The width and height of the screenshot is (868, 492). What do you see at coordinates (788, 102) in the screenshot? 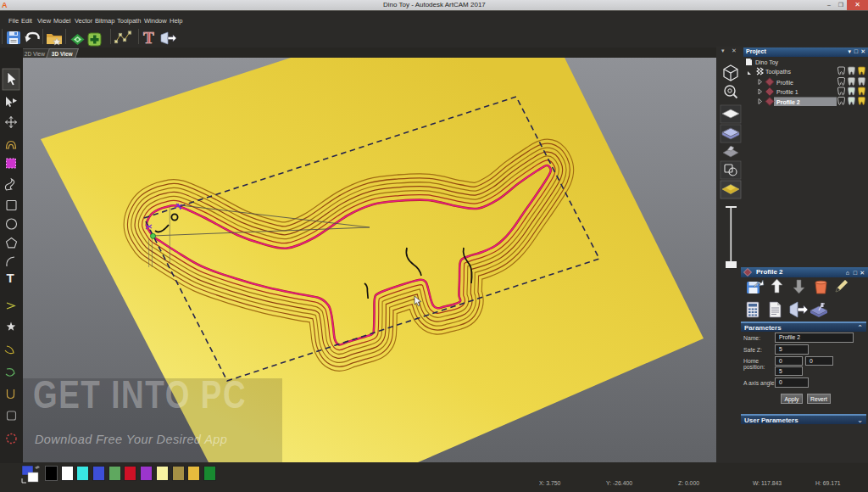
I see `svg-text: Profile 2` at bounding box center [788, 102].